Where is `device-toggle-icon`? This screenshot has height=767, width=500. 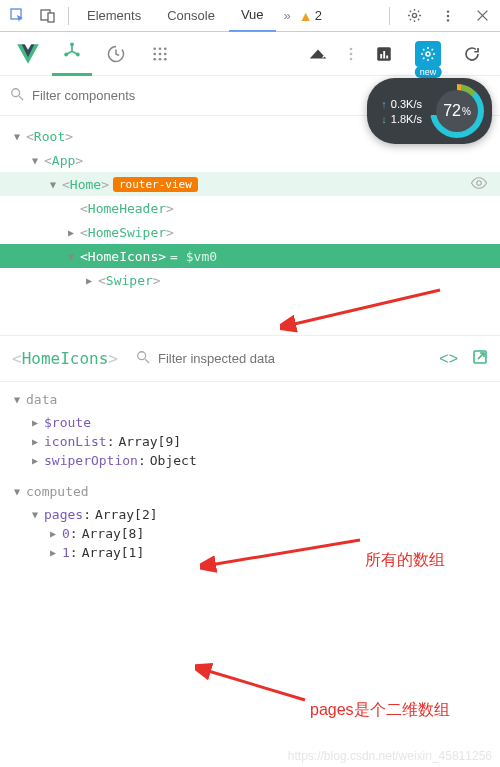
device-toggle-icon is located at coordinates (48, 16).